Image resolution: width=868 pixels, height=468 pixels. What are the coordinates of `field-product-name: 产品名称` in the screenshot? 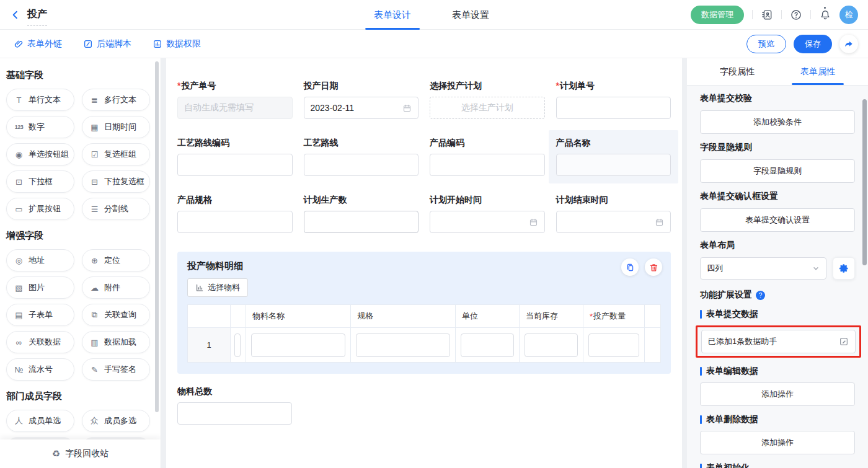 It's located at (614, 157).